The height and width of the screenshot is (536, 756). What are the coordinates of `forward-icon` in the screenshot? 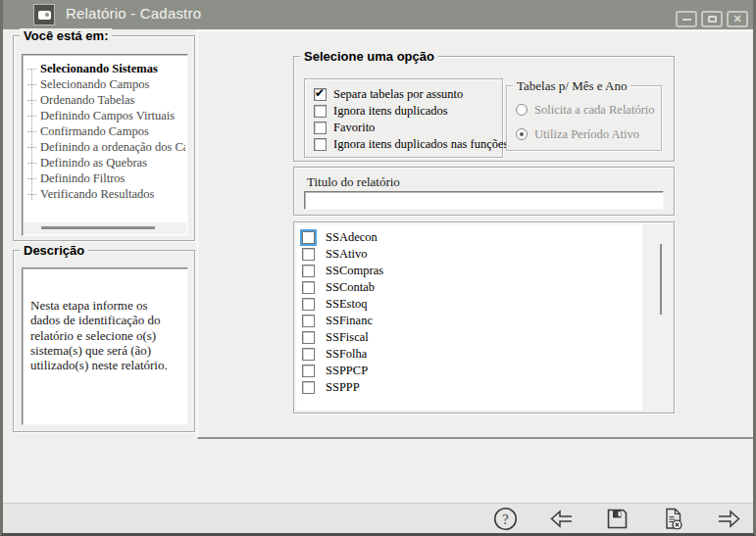 It's located at (730, 519).